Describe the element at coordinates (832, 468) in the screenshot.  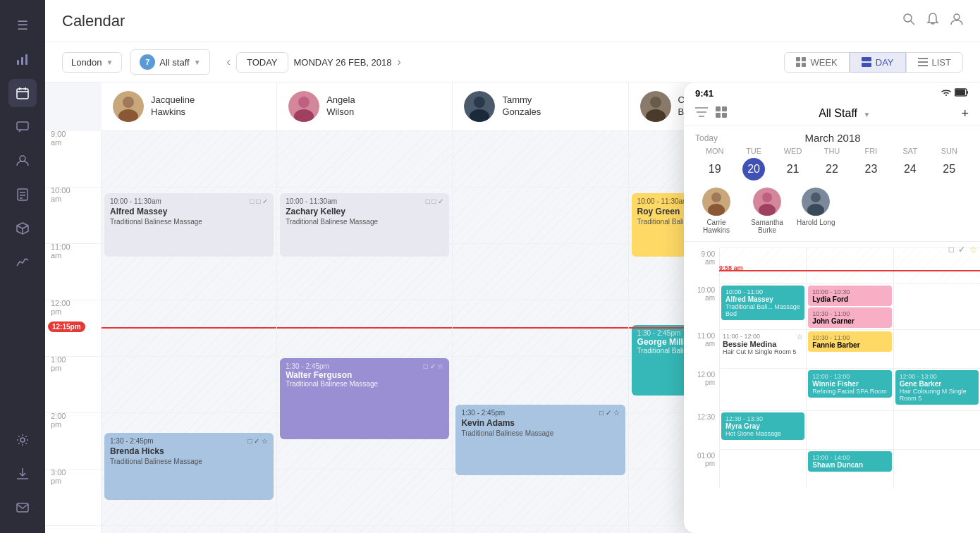
I see `mobile-row-1pm: 01:00pm 13:00 - 14:00 Shawn Duncan` at that location.